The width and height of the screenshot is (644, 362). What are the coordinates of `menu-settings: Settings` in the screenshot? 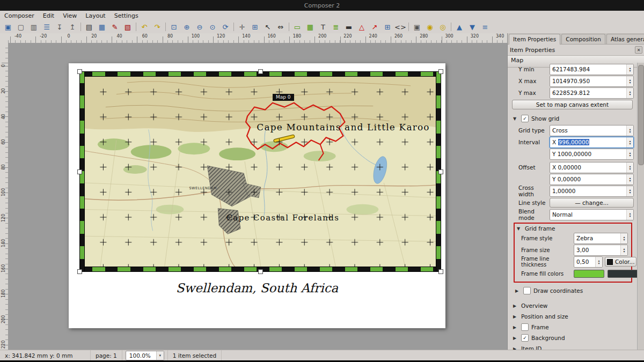 It's located at (127, 16).